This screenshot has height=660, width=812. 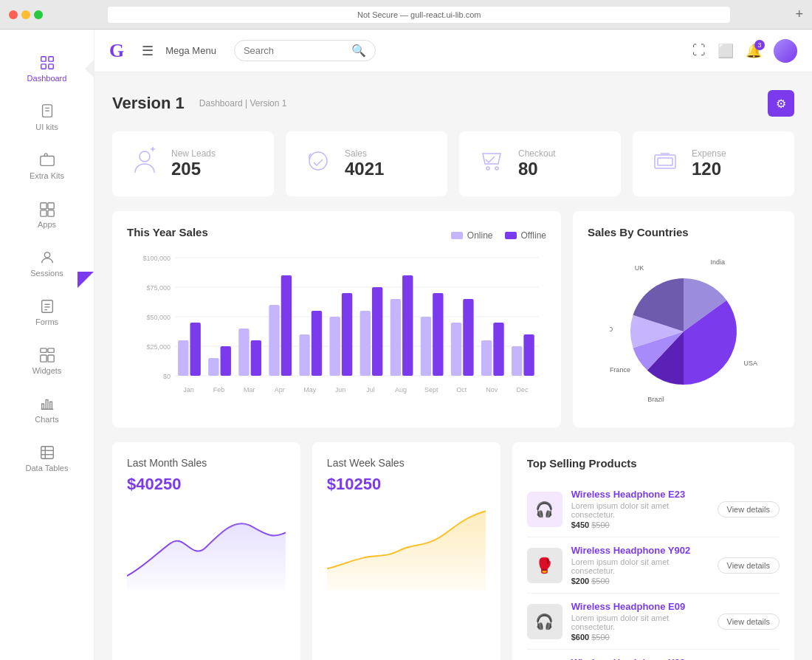 I want to click on mega-menu-button: Mega Menu, so click(x=190, y=50).